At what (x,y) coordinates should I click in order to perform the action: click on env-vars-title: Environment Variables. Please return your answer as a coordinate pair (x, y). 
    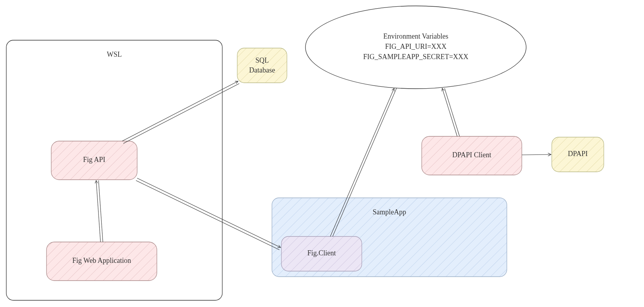
    Looking at the image, I should click on (415, 36).